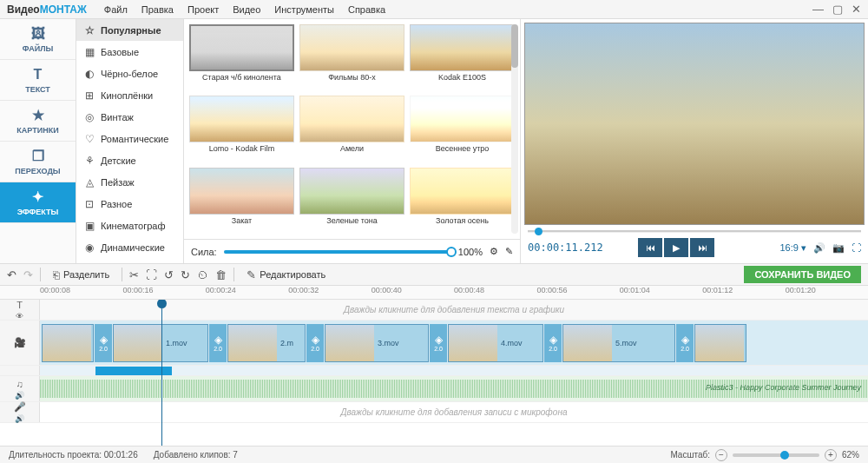 The width and height of the screenshot is (868, 463). Describe the element at coordinates (721, 455) in the screenshot. I see `zoom-out-button: −` at that location.